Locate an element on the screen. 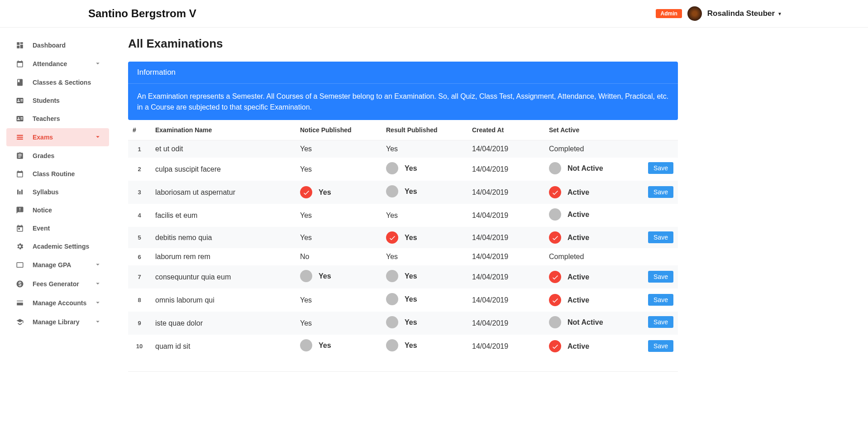 The width and height of the screenshot is (868, 447). sidebar-item-manage-library: Manage Library is located at coordinates (58, 322).